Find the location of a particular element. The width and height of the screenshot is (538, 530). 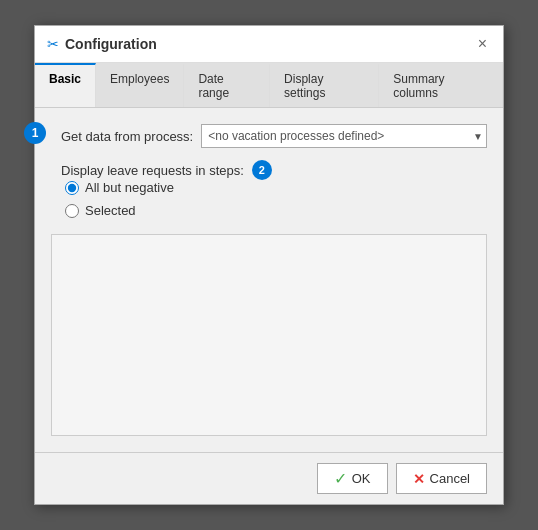

tab-summary-columns: Summary columns is located at coordinates (441, 85).